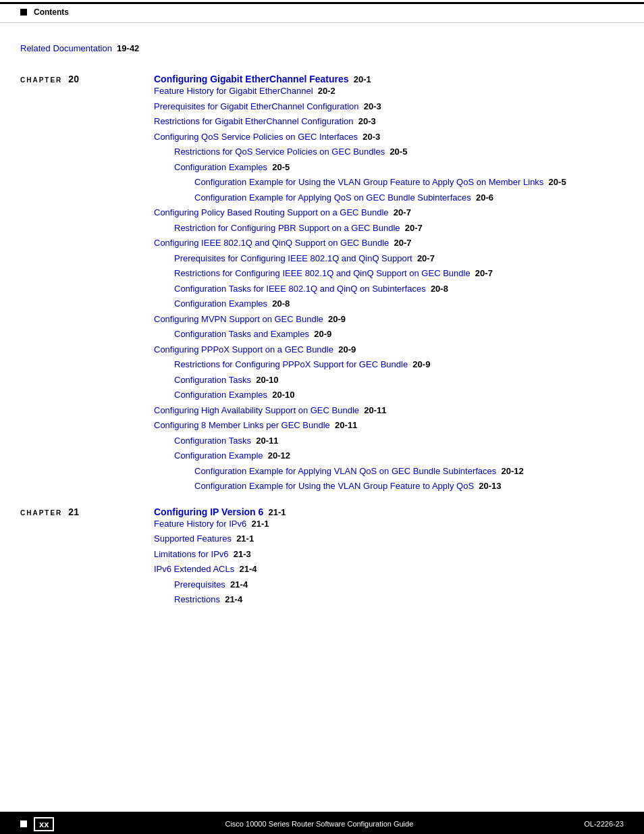  What do you see at coordinates (389, 569) in the screenshot?
I see `toc-item-ch21-3: IPv6 Extended ACLs 21-4` at bounding box center [389, 569].